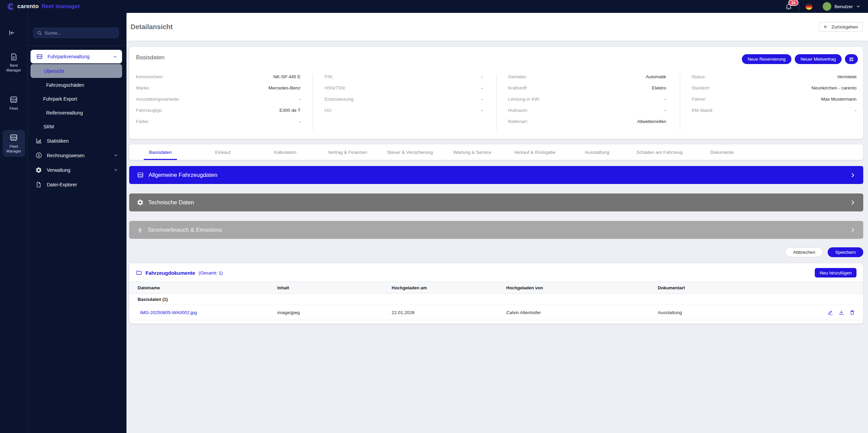 The width and height of the screenshot is (868, 433). I want to click on accordion-allgemeine-fahrzeugdaten: Allgemeine Fahrzeugdaten, so click(496, 175).